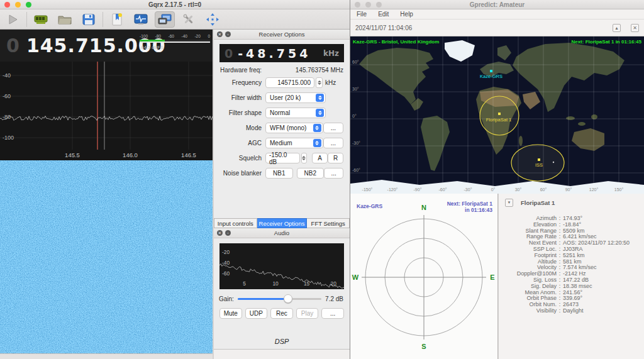  I want to click on gpredict-titlebar: Gpredict: Amateur, so click(497, 5).